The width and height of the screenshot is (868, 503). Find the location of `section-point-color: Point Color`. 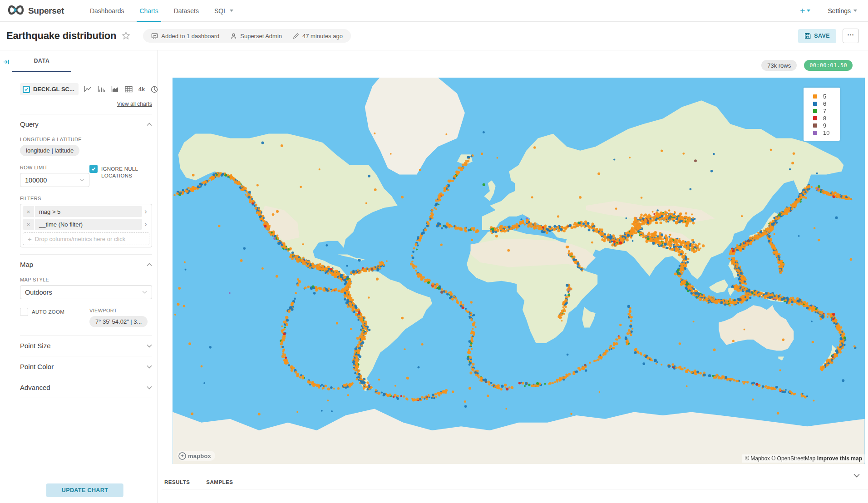

section-point-color: Point Color is located at coordinates (86, 367).